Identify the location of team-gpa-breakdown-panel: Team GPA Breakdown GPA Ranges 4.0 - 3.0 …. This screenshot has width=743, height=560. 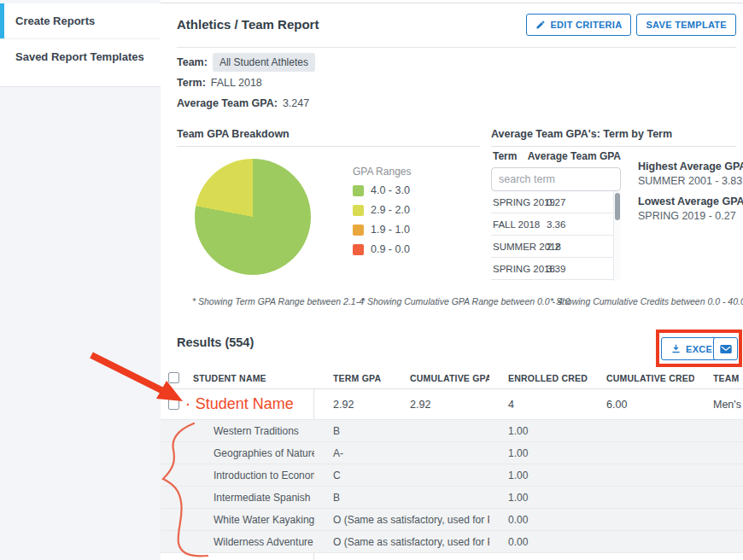
(328, 207).